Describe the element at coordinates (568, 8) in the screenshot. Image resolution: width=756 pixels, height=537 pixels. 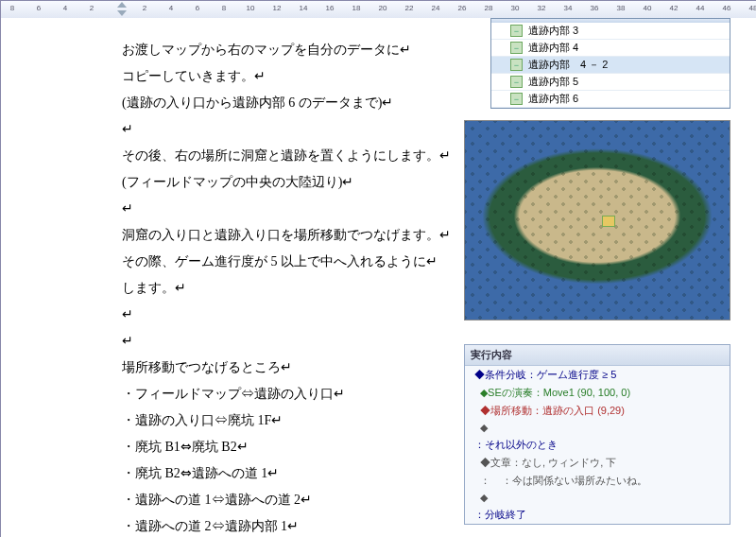
I see `ruler-tick: 34` at that location.